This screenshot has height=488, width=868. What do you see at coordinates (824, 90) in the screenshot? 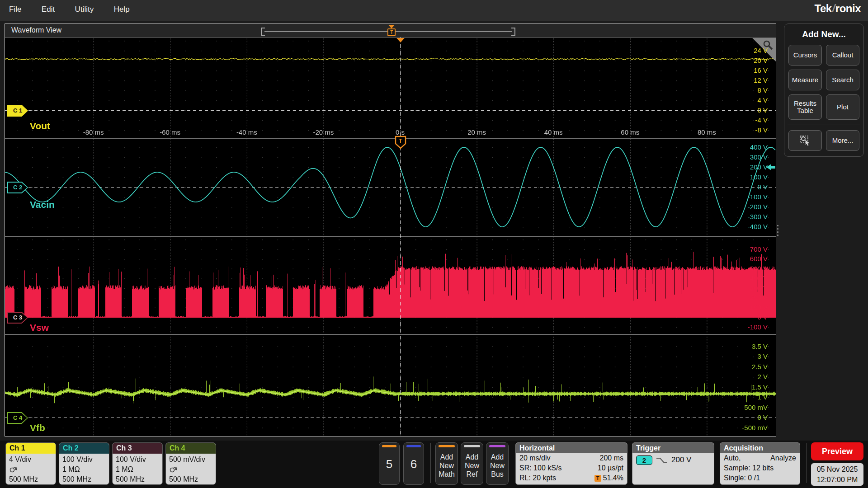
I see `add-new-panel: Add New... Cursors Callout Measure Searc…` at bounding box center [824, 90].